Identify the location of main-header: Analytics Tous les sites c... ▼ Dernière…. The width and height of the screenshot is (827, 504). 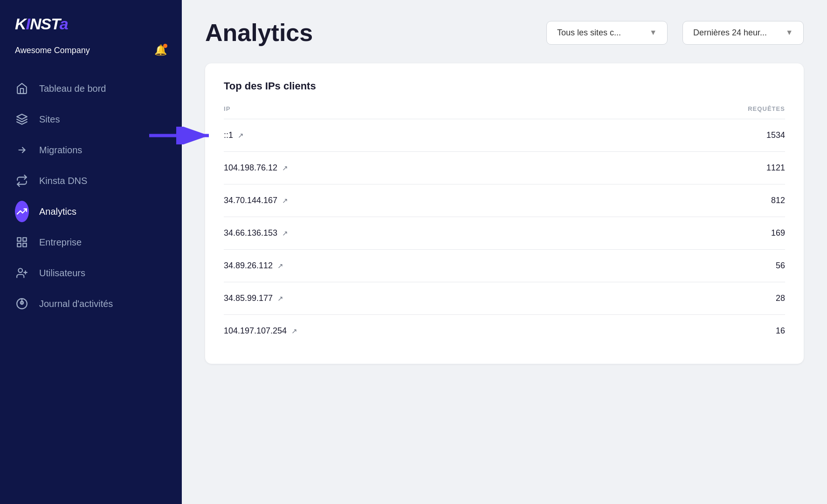
(504, 33).